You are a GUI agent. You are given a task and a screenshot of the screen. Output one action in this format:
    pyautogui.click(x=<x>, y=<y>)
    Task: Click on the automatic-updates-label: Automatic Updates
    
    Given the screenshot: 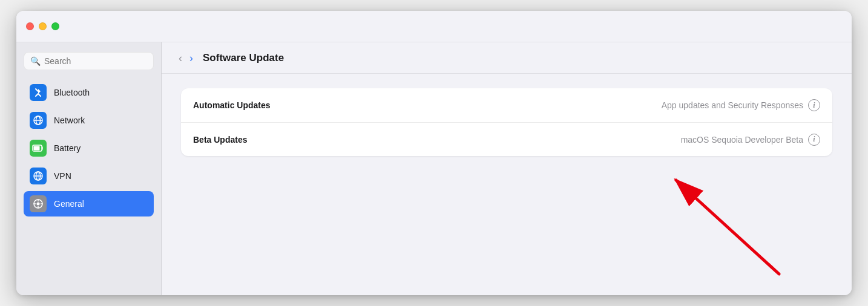 What is the action you would take?
    pyautogui.click(x=232, y=105)
    